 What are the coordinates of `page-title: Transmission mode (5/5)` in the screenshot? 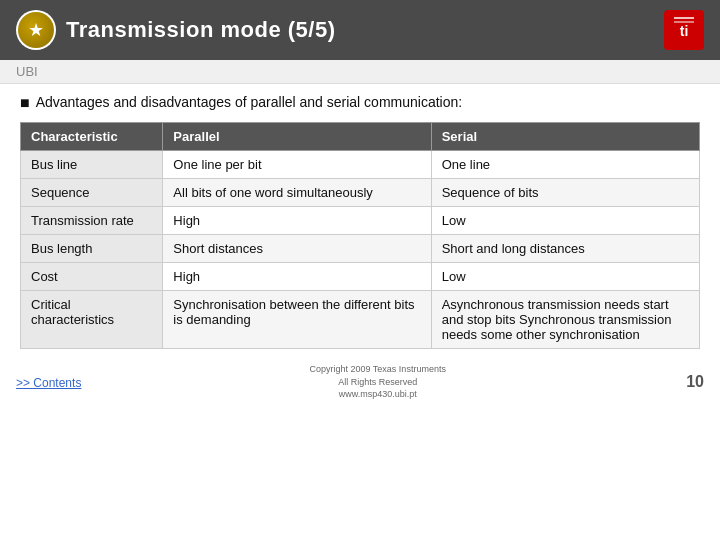 It's located at (200, 30).